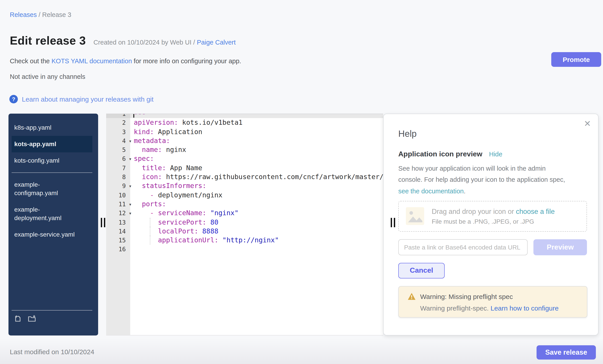 This screenshot has width=603, height=364. What do you see at coordinates (178, 195) in the screenshot?
I see `code-text: - deployment/nginx` at bounding box center [178, 195].